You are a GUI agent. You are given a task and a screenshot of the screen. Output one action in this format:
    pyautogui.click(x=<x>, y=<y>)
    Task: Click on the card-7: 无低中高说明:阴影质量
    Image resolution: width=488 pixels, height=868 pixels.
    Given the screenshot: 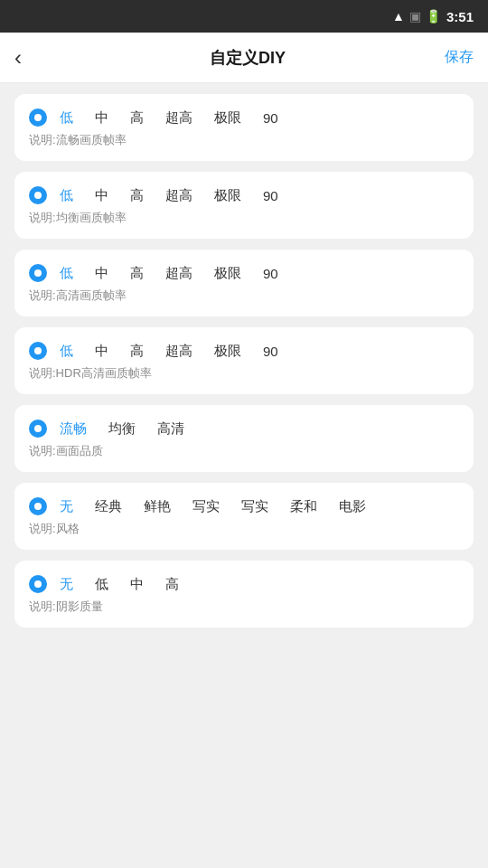 What is the action you would take?
    pyautogui.click(x=244, y=594)
    